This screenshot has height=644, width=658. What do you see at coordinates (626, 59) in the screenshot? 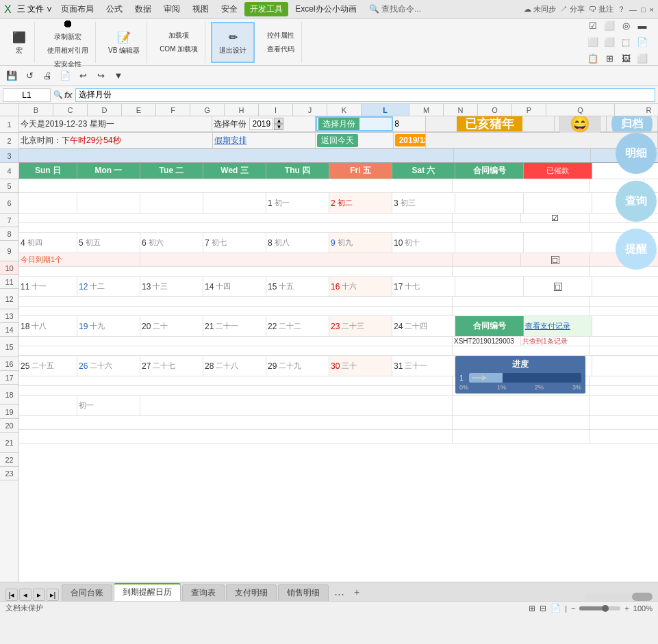
I see `toolbar-icon-11: 🖼` at bounding box center [626, 59].